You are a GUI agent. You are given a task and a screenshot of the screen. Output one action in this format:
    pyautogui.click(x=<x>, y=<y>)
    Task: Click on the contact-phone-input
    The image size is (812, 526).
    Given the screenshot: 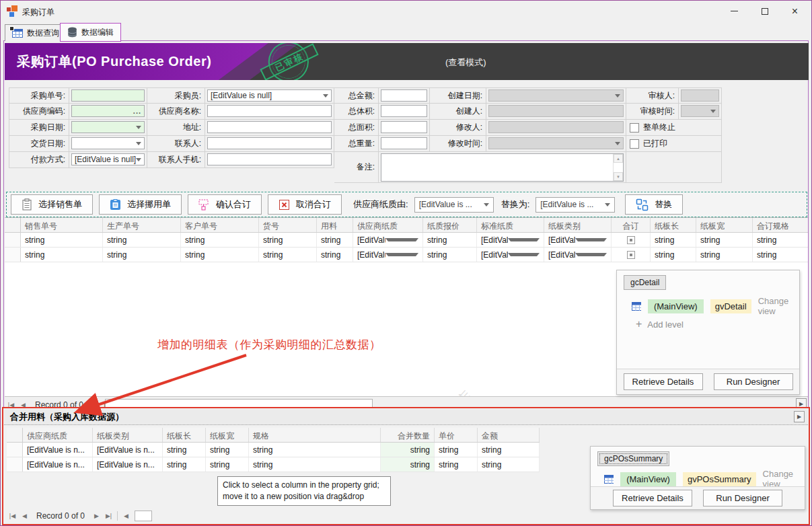 What is the action you would take?
    pyautogui.click(x=269, y=159)
    